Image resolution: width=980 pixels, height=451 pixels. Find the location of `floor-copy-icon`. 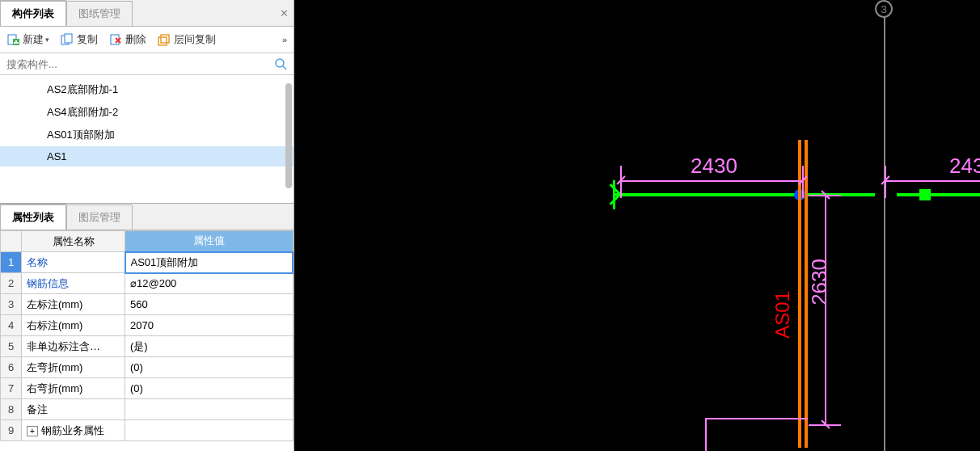

floor-copy-icon is located at coordinates (164, 40).